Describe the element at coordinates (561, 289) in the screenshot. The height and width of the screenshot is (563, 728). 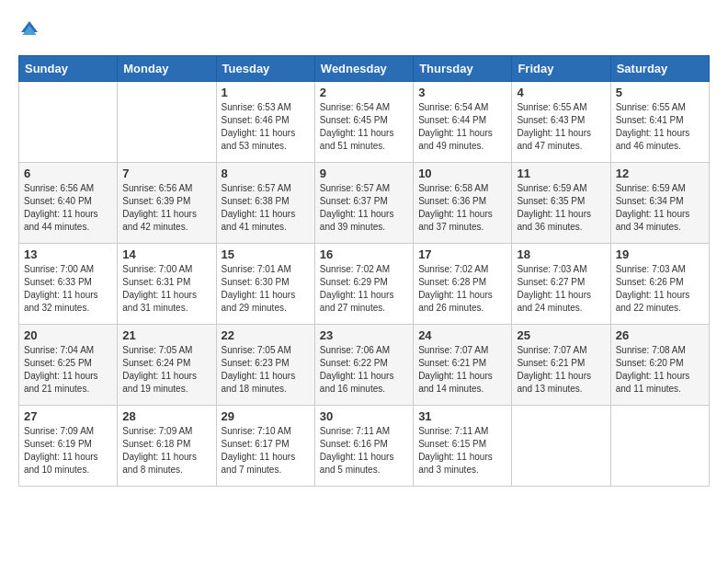
I see `day-info: Sunrise: 7:03 AM Sunset: 6:27 PM Dayligh…` at that location.